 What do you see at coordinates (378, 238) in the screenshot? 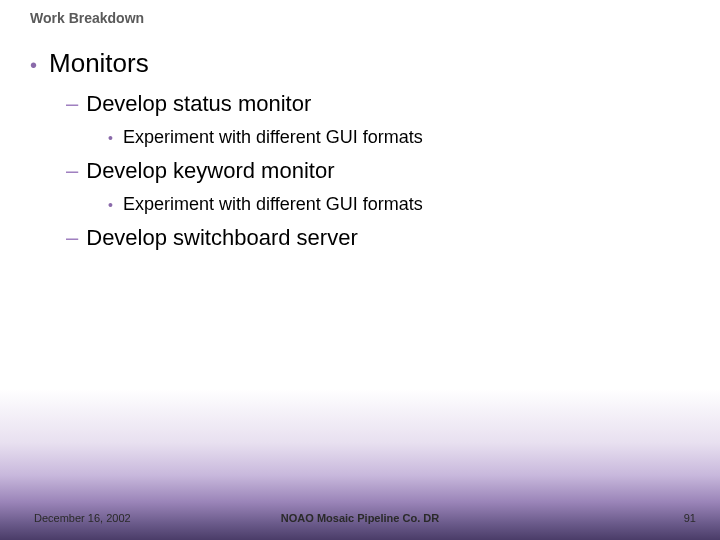
I see `bullet-level2: – Develop switchboard server` at bounding box center [378, 238].